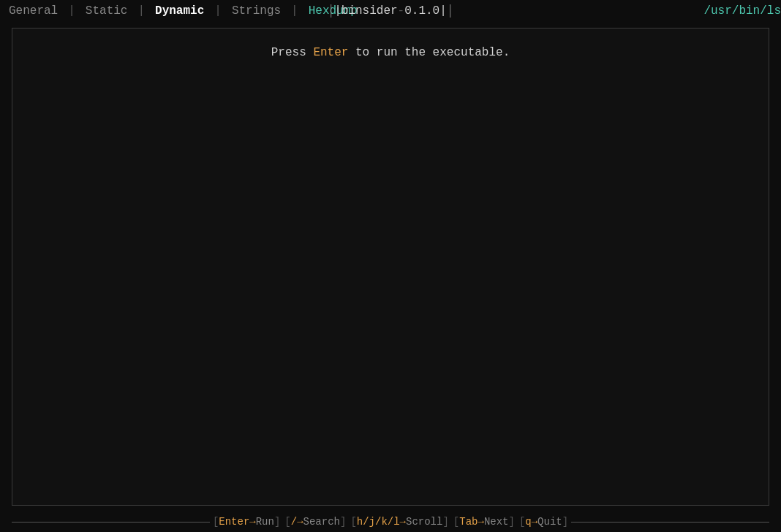 The image size is (781, 532). I want to click on pipe-right: |, so click(443, 11).